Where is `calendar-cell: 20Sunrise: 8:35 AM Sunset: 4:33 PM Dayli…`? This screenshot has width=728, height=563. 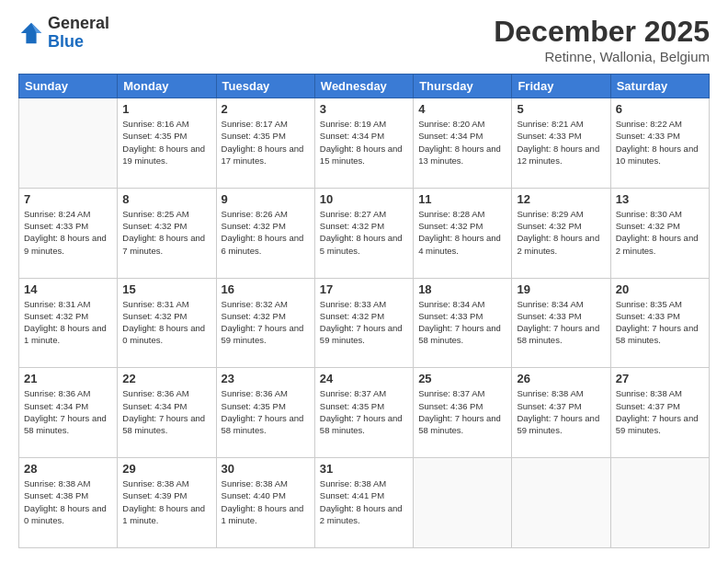 calendar-cell: 20Sunrise: 8:35 AM Sunset: 4:33 PM Dayli… is located at coordinates (660, 323).